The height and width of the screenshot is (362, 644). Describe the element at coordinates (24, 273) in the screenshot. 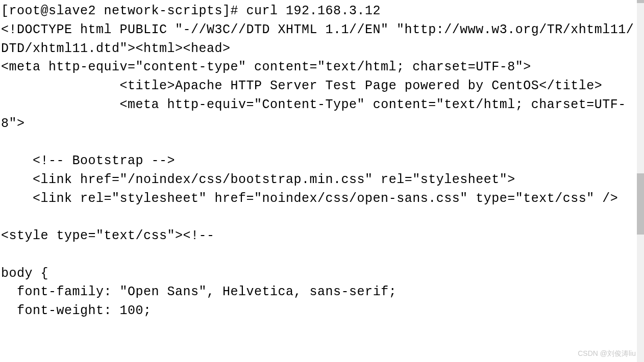

I see `output-line: body {` at that location.